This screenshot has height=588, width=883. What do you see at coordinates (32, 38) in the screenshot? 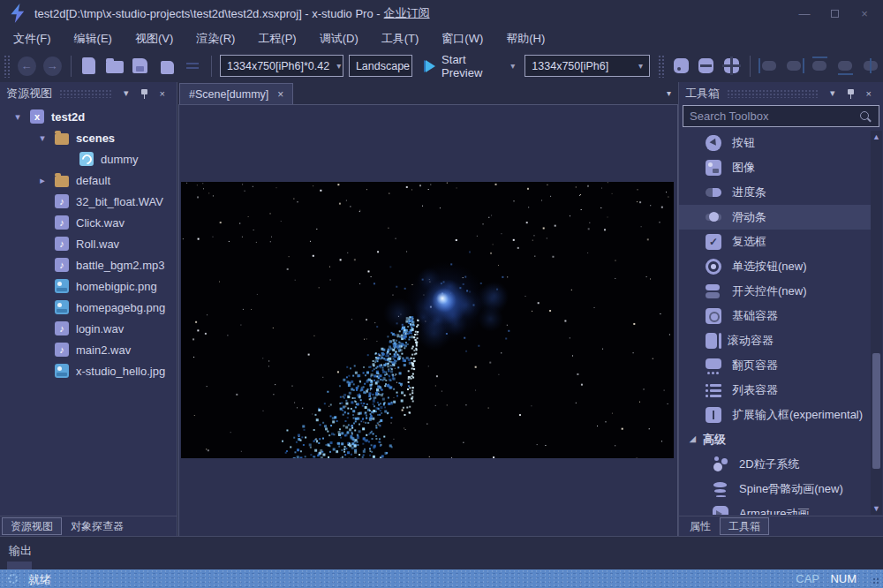
I see `menu-item: 文件(F)` at bounding box center [32, 38].